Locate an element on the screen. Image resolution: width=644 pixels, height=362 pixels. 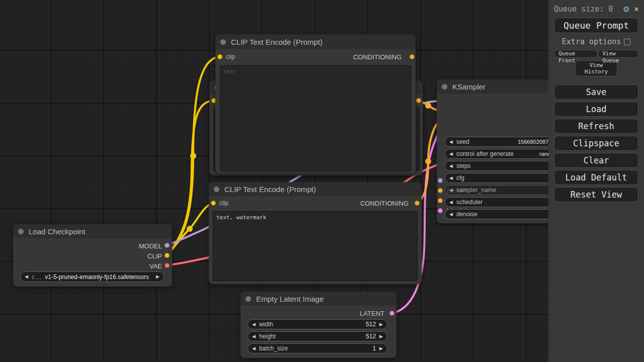
node-title-bar: Empty Latent Image is located at coordinates (318, 299).